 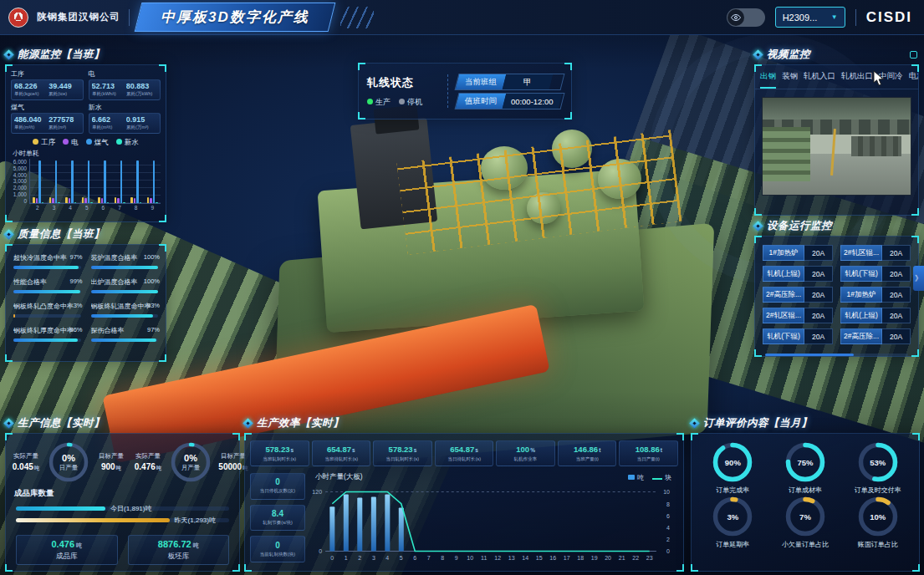 What do you see at coordinates (918, 278) in the screenshot?
I see `panel-collapse-tab` at bounding box center [918, 278].